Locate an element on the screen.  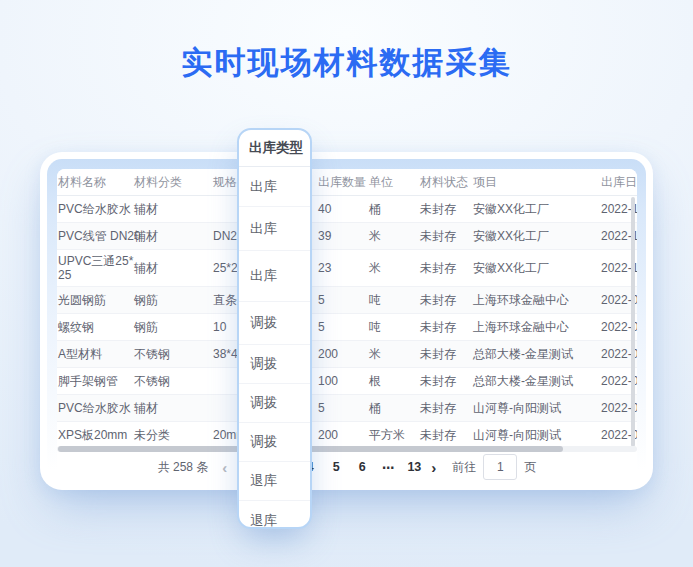
page-5-button: 5 is located at coordinates (336, 467).